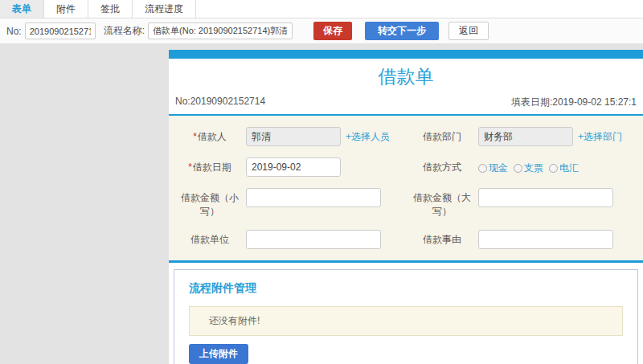 This screenshot has width=643, height=364. Describe the element at coordinates (600, 137) in the screenshot. I see `select-department-link: +选择部门` at that location.